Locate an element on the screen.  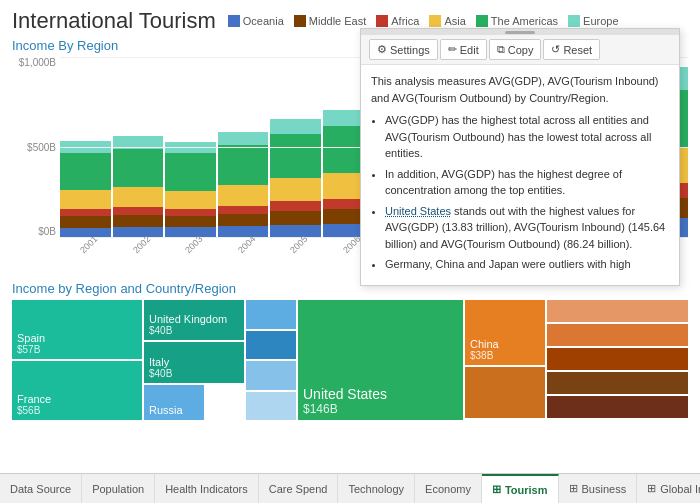
treemap-cell: France$56B is located at coordinates (77, 390).